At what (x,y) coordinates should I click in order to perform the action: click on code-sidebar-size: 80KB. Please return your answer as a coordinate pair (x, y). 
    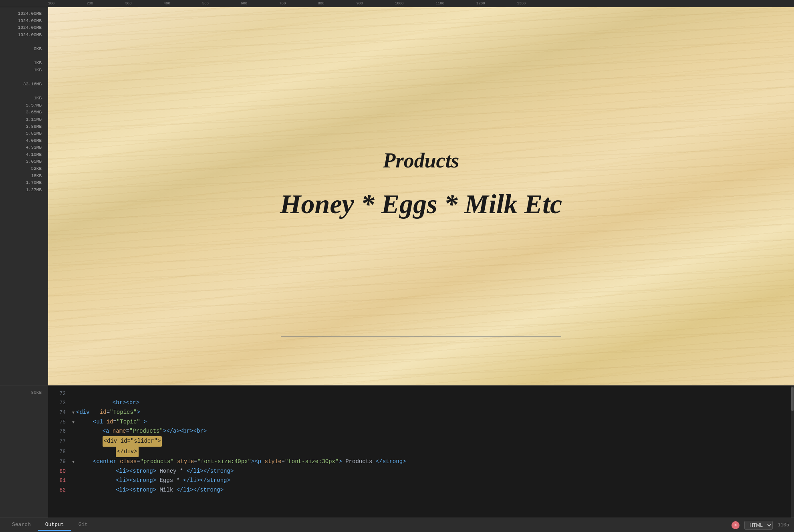
    Looking at the image, I should click on (23, 393).